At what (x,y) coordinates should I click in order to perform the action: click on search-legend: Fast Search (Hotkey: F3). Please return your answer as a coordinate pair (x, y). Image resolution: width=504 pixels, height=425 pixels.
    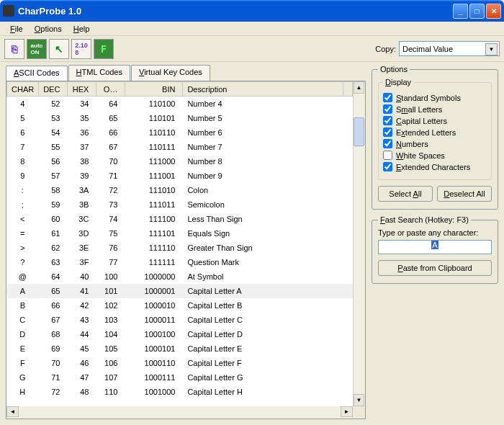
    Looking at the image, I should click on (425, 220).